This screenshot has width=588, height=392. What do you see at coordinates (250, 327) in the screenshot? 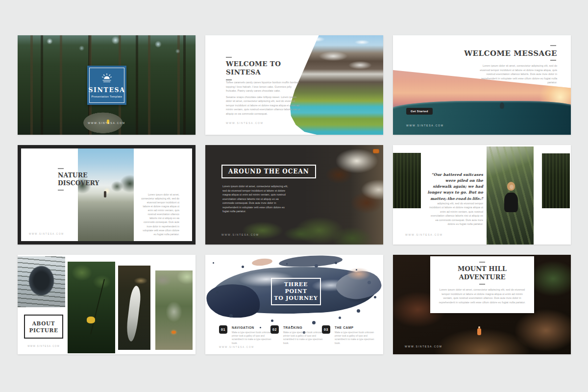
I see `point-title: NAVIGATION` at bounding box center [250, 327].